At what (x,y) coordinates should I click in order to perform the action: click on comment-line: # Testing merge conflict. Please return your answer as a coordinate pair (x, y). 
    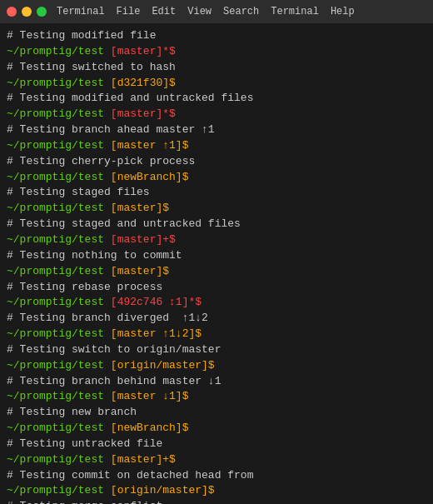
    Looking at the image, I should click on (85, 502).